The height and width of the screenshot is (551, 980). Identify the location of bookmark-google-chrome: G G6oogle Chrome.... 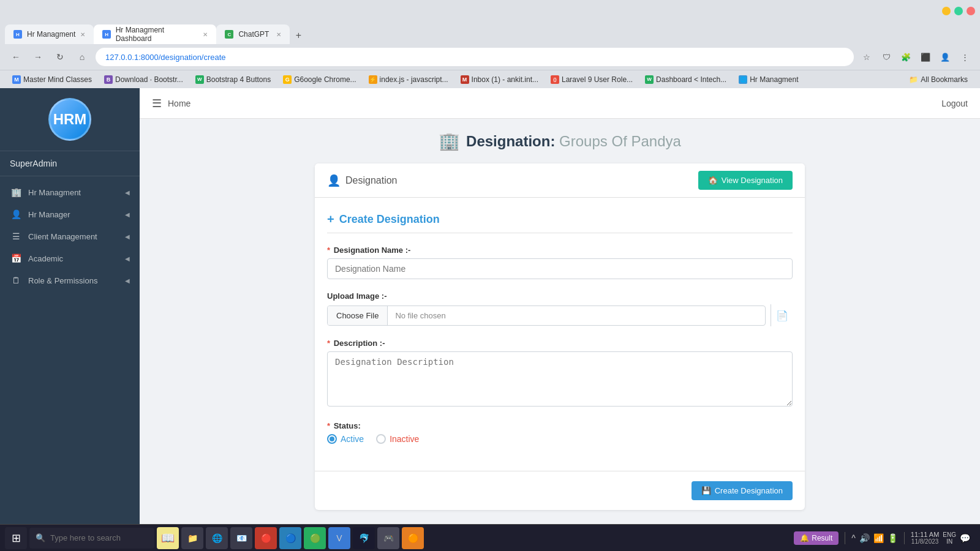
(320, 80).